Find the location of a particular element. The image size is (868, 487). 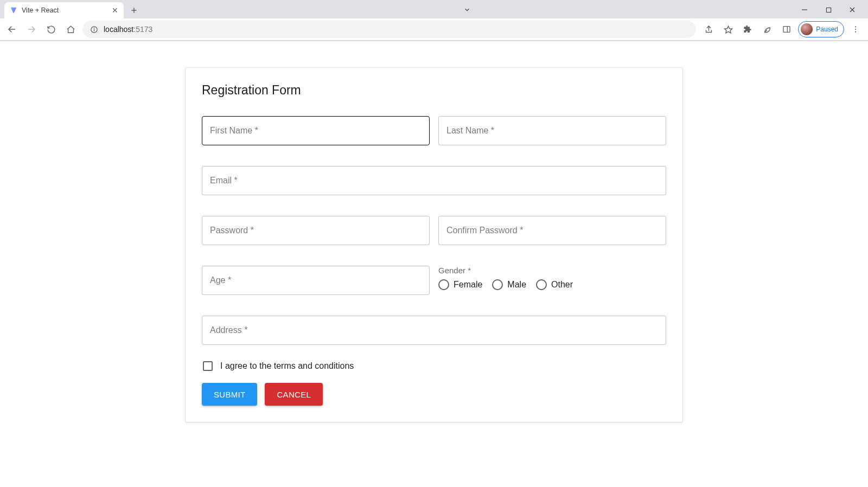

site-info-icon is located at coordinates (94, 29).